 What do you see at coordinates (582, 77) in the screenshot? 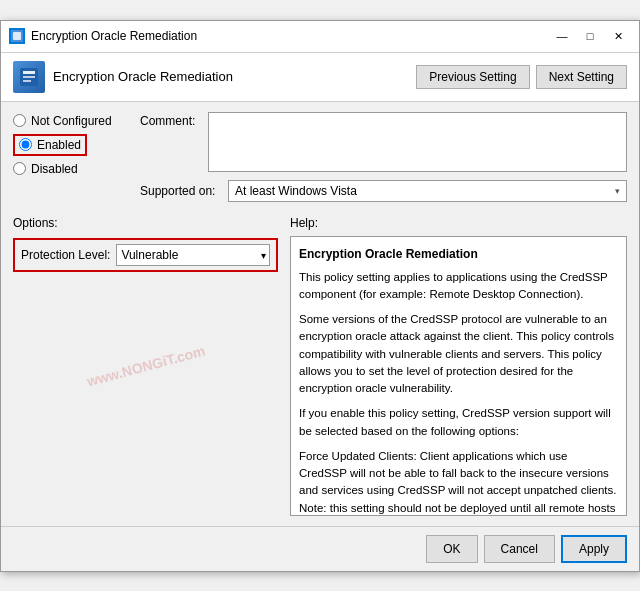
I see `next-setting-button: Next Setting` at bounding box center [582, 77].